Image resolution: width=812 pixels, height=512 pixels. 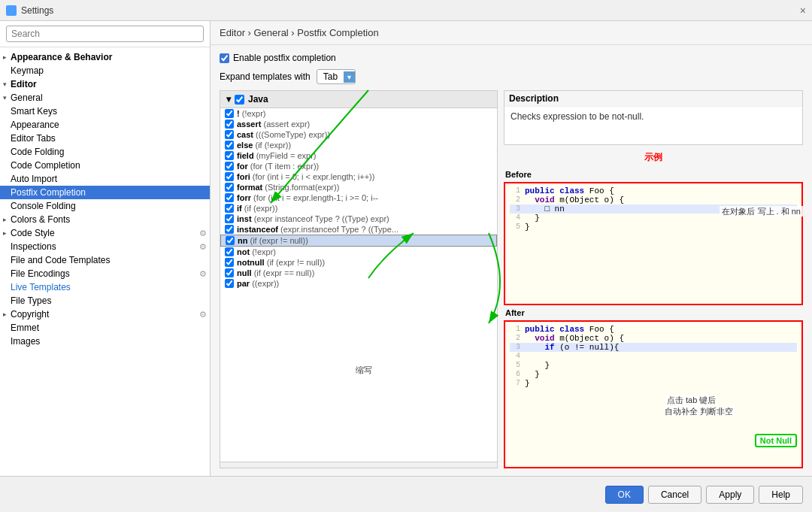 What do you see at coordinates (105, 220) in the screenshot?
I see `sidebar-item-colors-fonts: ▸ Colors & Fonts` at bounding box center [105, 220].